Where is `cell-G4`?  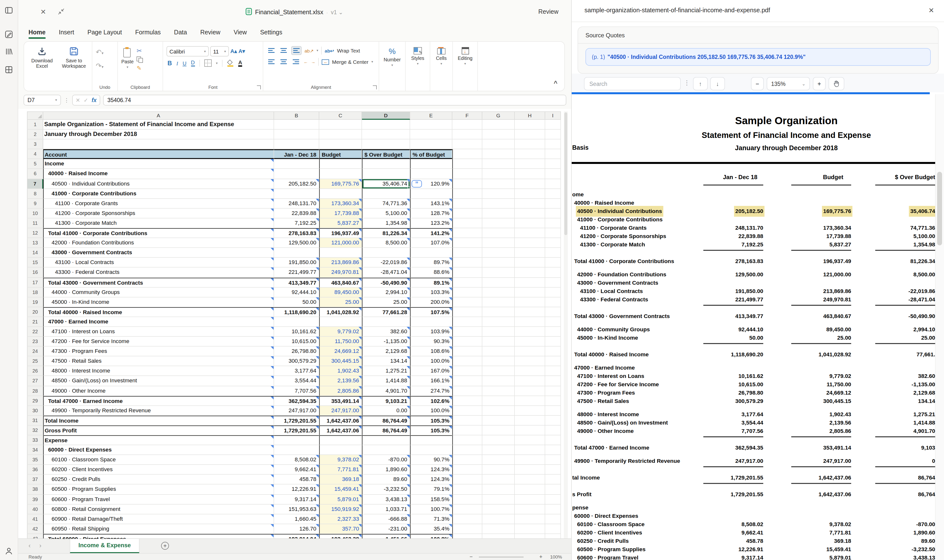
cell-G4 is located at coordinates (498, 154).